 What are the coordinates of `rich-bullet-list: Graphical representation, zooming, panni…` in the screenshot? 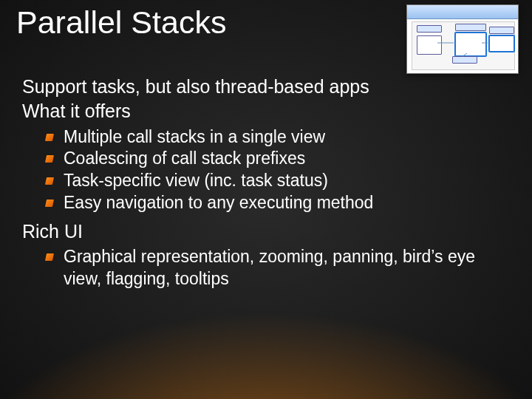 It's located at (266, 268).